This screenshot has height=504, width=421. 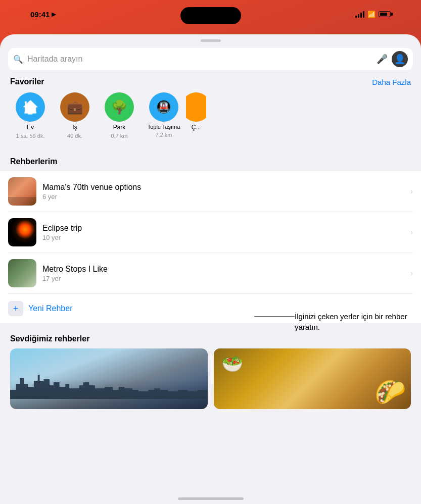 I want to click on mama-guide-count: 6 yer, so click(x=223, y=197).